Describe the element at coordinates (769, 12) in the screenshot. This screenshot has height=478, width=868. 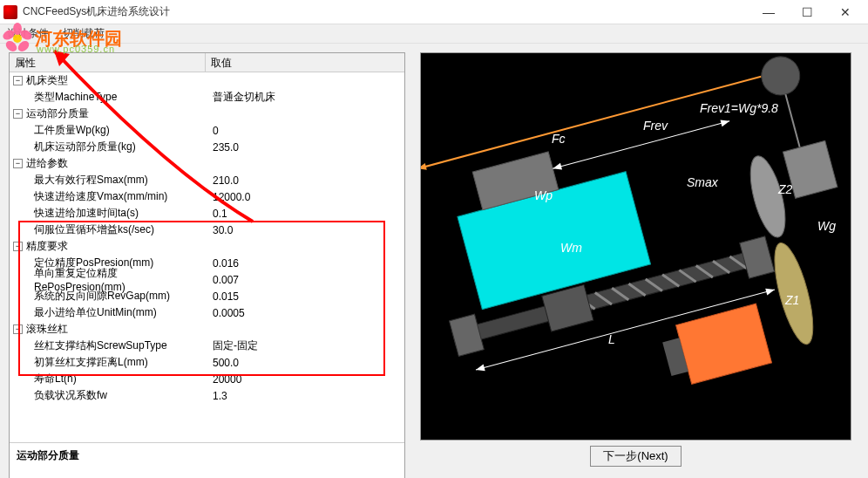
I see `minimize-button: —` at that location.